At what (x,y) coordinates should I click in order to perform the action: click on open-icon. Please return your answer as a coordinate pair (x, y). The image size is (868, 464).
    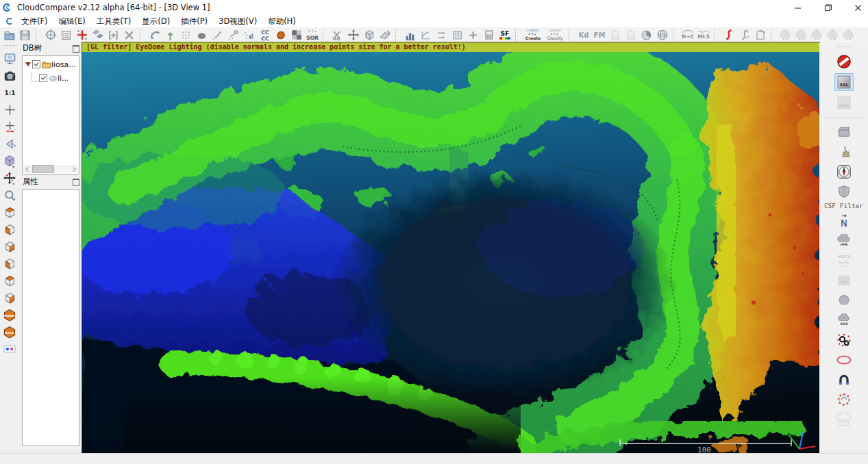
    Looking at the image, I should click on (10, 36).